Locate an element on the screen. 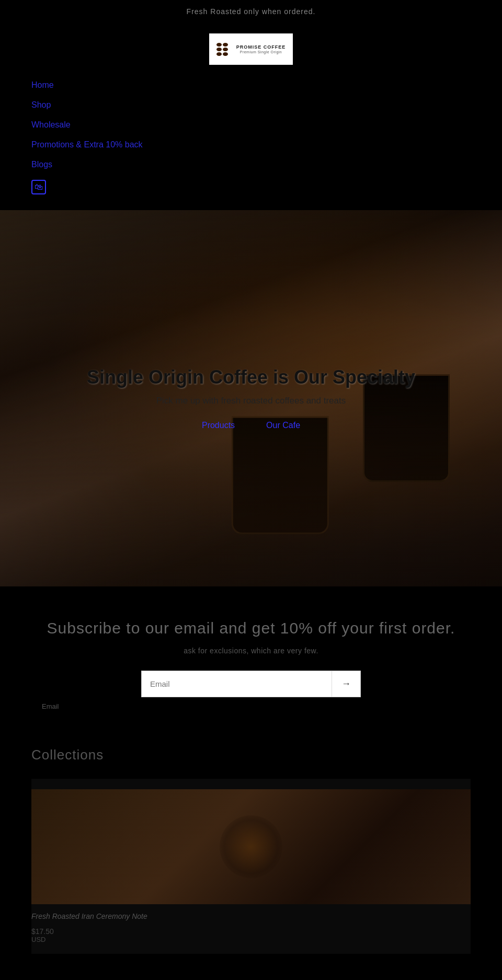 The height and width of the screenshot is (980, 502). product-currency: USD is located at coordinates (251, 940).